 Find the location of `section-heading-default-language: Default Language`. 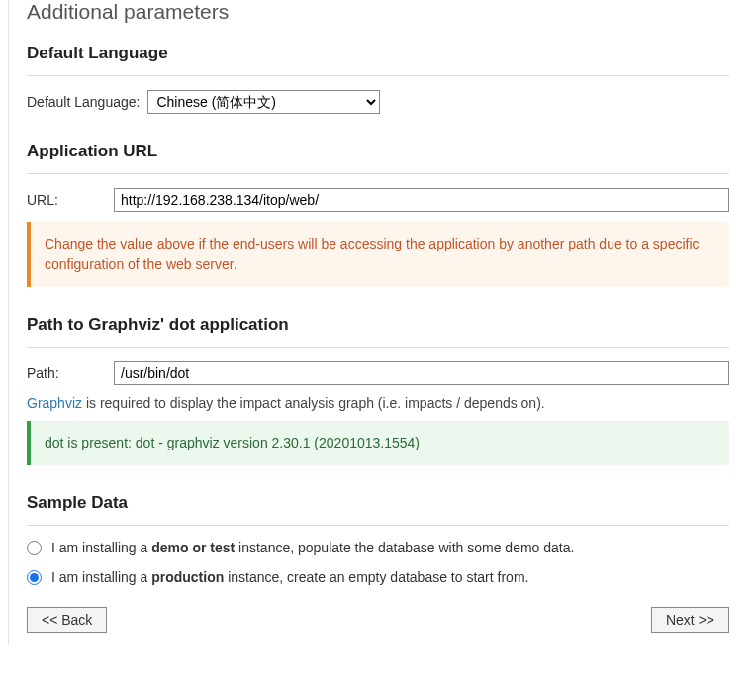

section-heading-default-language: Default Language is located at coordinates (378, 53).